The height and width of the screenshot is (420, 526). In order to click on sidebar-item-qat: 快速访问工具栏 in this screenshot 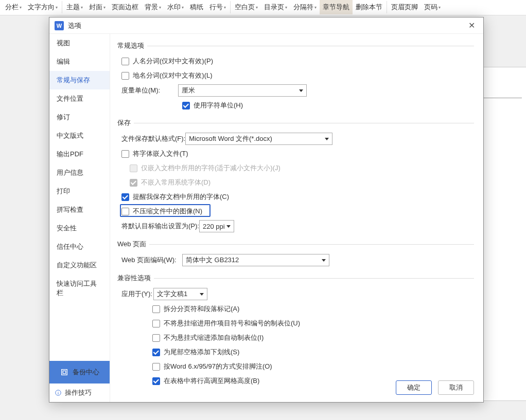, I will do `click(79, 288)`.